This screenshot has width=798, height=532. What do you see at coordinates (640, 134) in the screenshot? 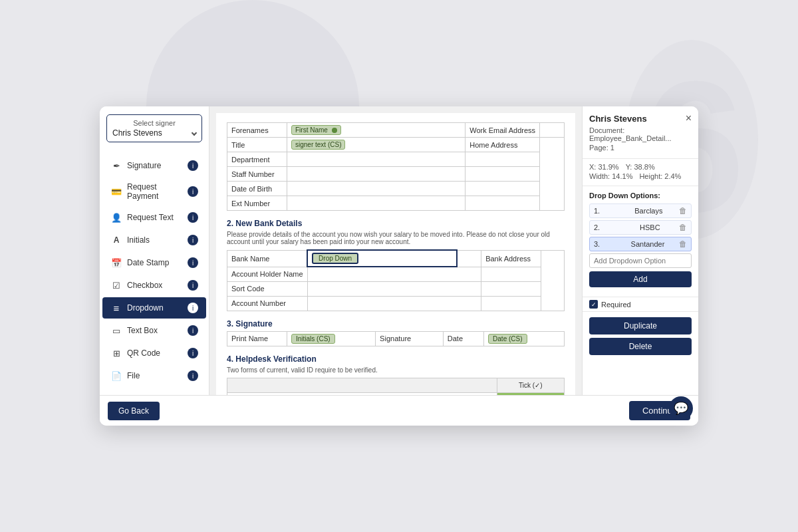
I see `document-label: Document: Employee_Bank_Detail...` at bounding box center [640, 134].